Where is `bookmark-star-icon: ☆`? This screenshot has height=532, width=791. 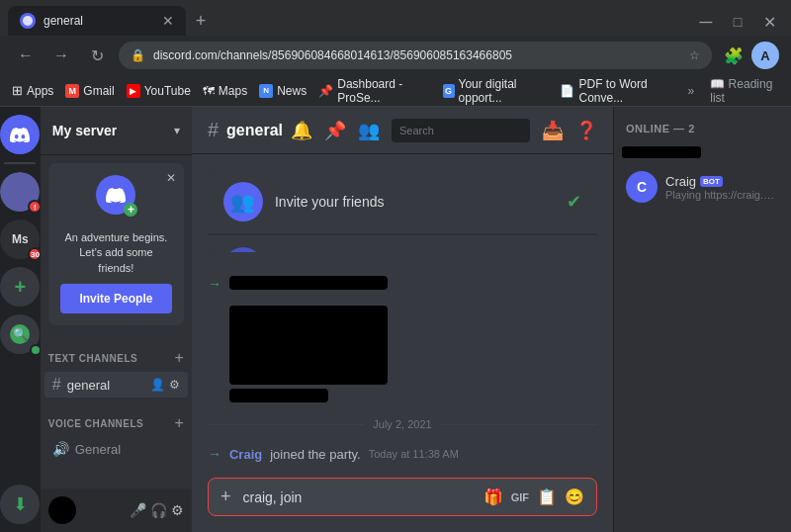 bookmark-star-icon: ☆ is located at coordinates (694, 55).